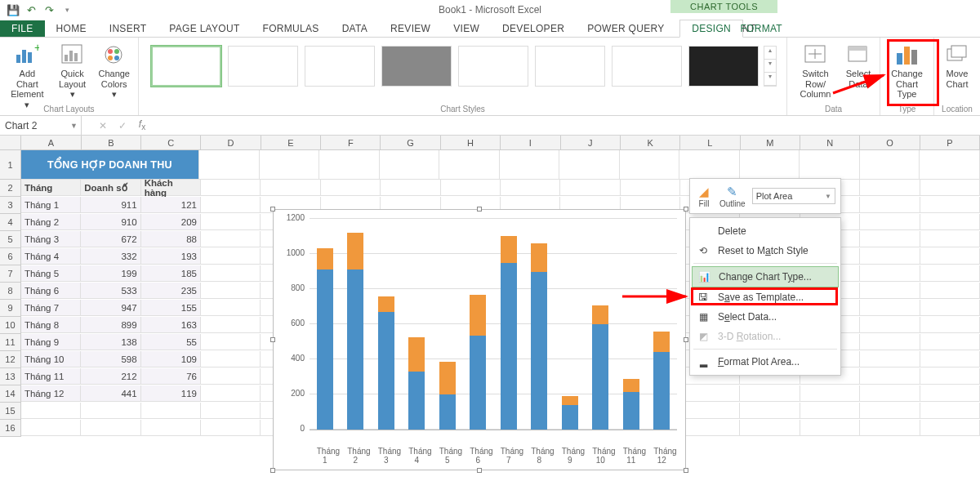 This screenshot has width=980, height=481. I want to click on switch-row-column-button: Switch Row/ Column, so click(815, 71).